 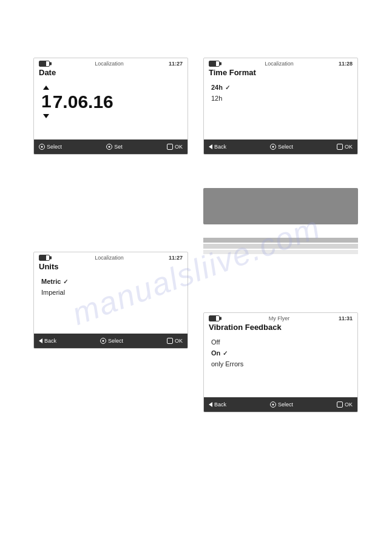 I want to click on item-label: On, so click(x=216, y=353).